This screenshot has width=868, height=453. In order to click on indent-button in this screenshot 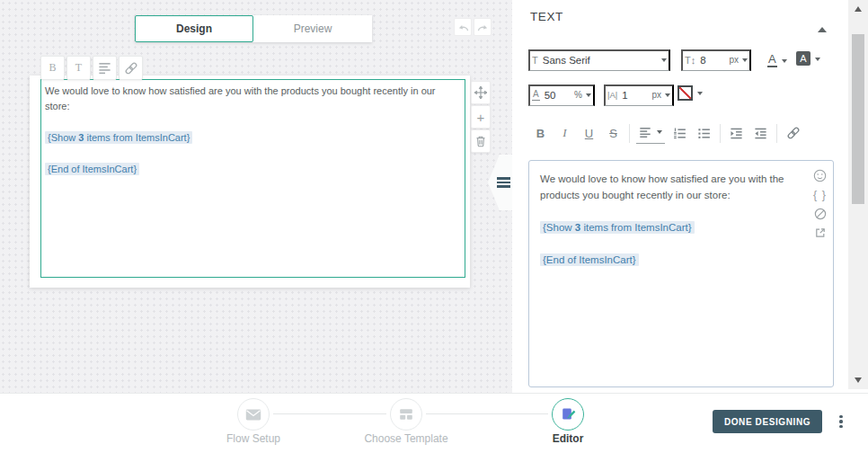, I will do `click(737, 133)`.